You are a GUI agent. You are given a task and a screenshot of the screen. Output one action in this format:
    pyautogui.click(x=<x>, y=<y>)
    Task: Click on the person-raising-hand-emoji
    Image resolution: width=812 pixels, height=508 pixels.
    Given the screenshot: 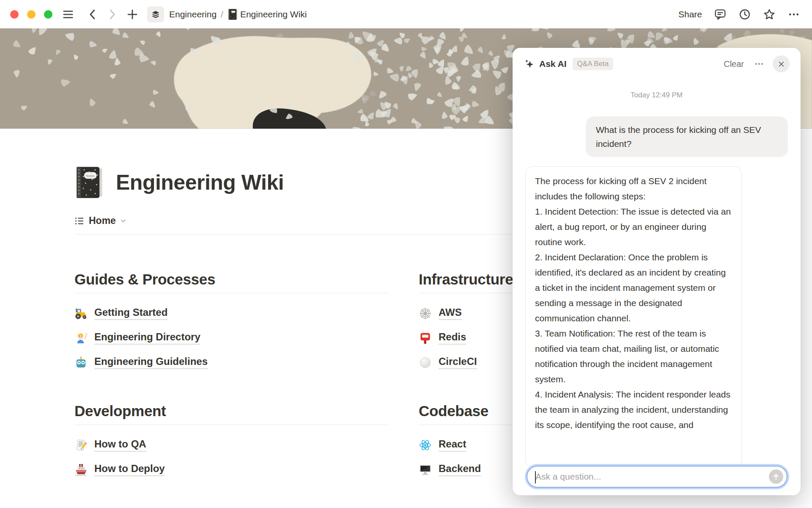 What is the action you would take?
    pyautogui.click(x=81, y=338)
    